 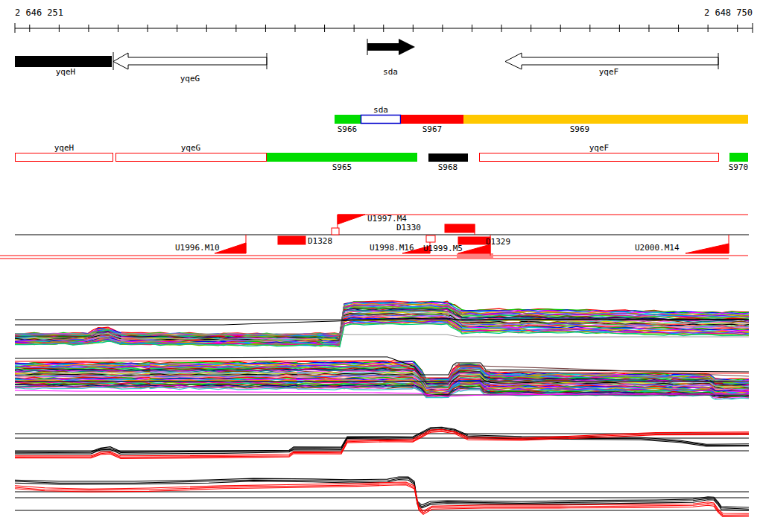 I want to click on segment-sda-label: sda, so click(x=381, y=110).